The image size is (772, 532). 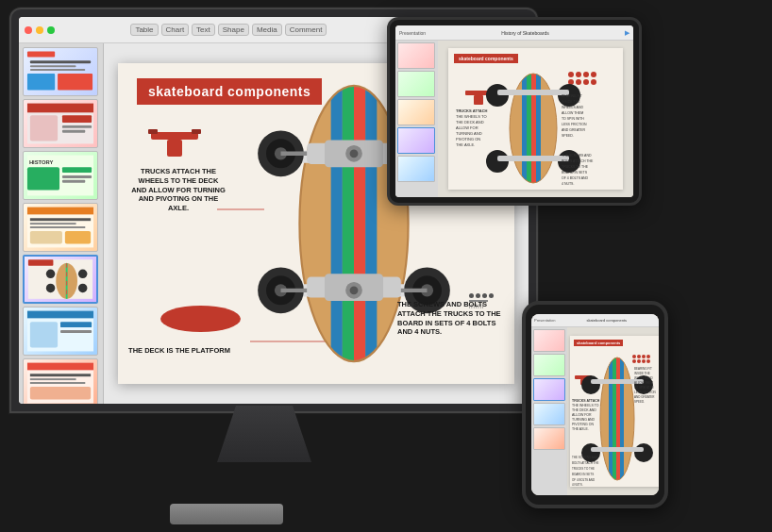 I want to click on slide-thumb-6-content, so click(x=60, y=331).